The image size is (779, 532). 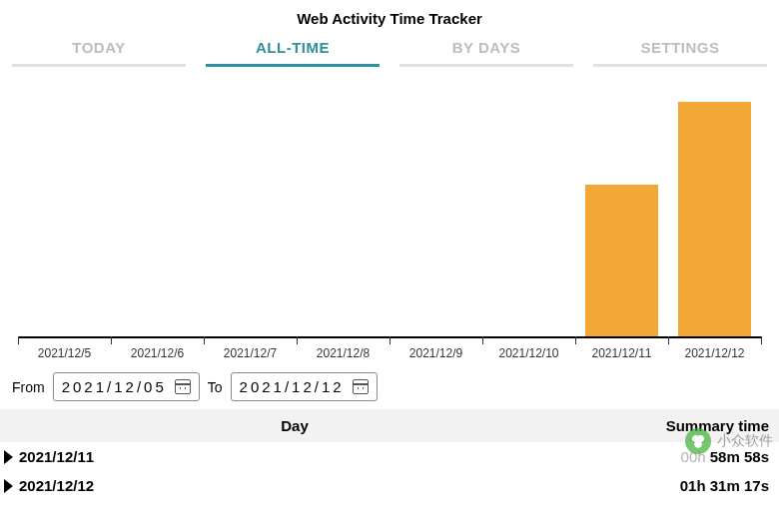 What do you see at coordinates (621, 353) in the screenshot?
I see `x-tick-label: 2021/12/11` at bounding box center [621, 353].